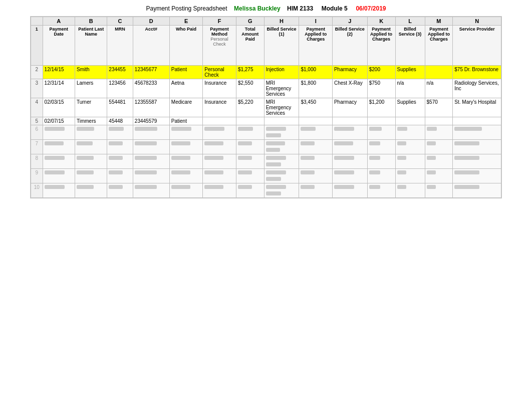  What do you see at coordinates (282, 147) in the screenshot?
I see `cell-7-h` at bounding box center [282, 147].